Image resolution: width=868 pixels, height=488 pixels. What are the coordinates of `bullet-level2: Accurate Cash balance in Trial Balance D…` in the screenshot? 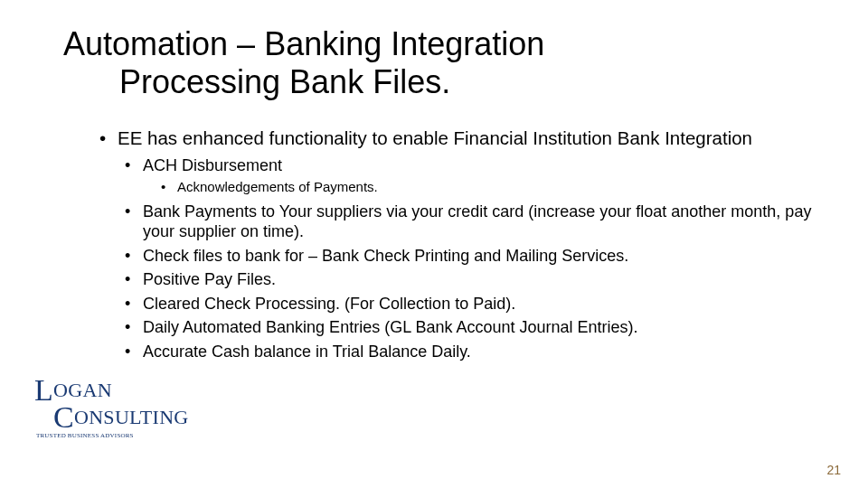 It's located at (481, 352).